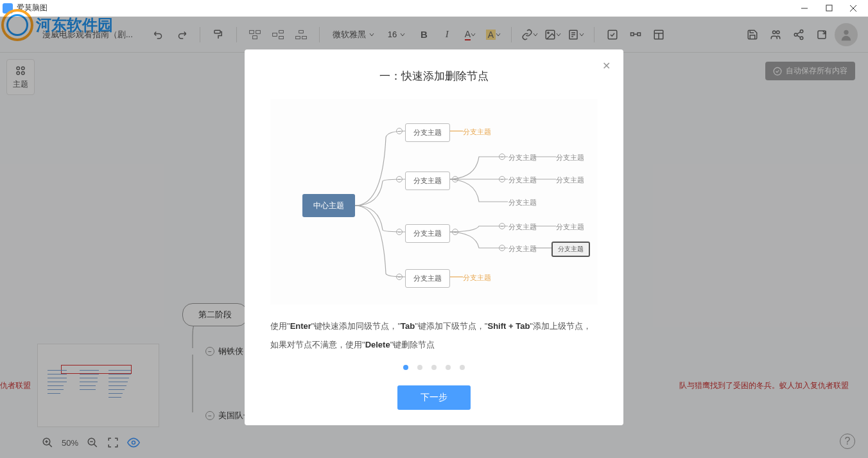 This screenshot has width=868, height=458. What do you see at coordinates (434, 398) in the screenshot?
I see `next-button: 下一步` at bounding box center [434, 398].